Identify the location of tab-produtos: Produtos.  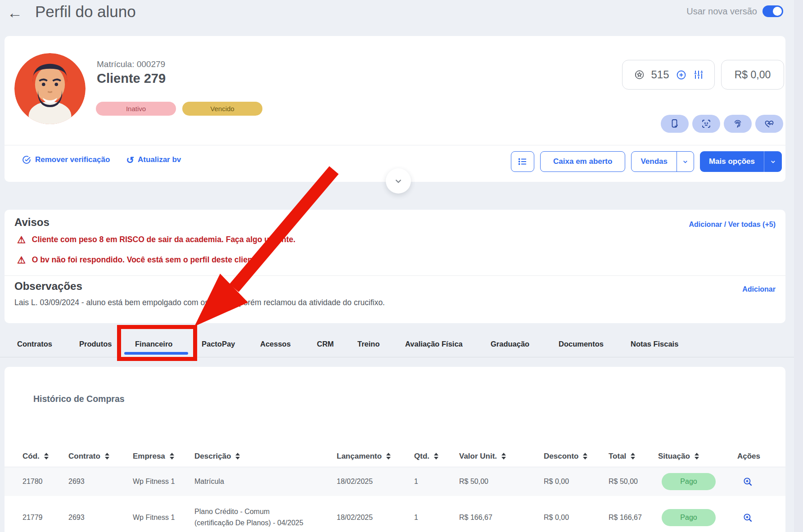
(95, 344).